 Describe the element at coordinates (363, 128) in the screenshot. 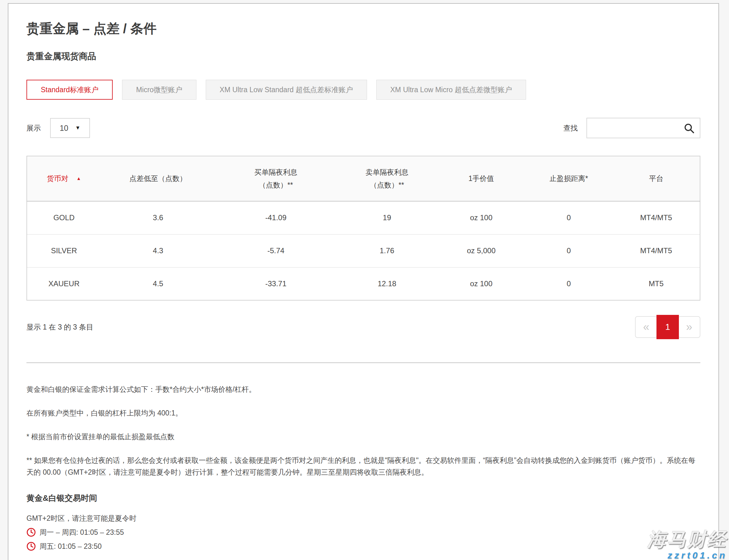

I see `table-controls: 展示 10 ▼ 查找` at that location.